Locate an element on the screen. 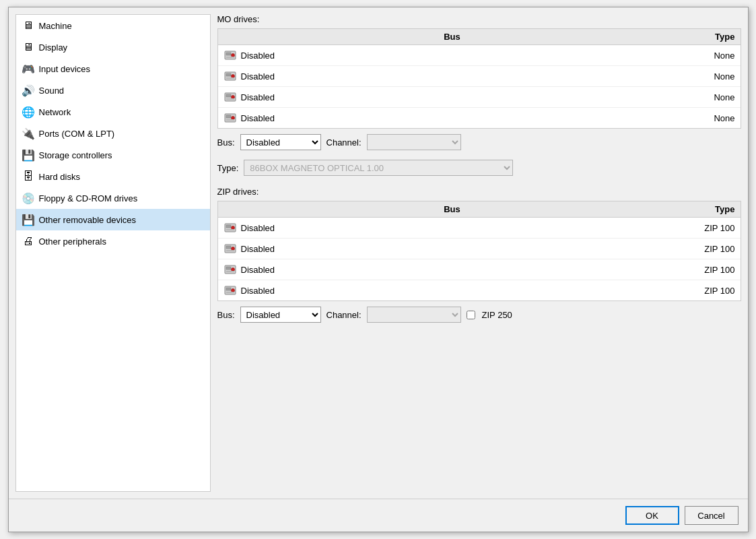 The image size is (756, 539). zip-table-container-header: BusType is located at coordinates (479, 210).